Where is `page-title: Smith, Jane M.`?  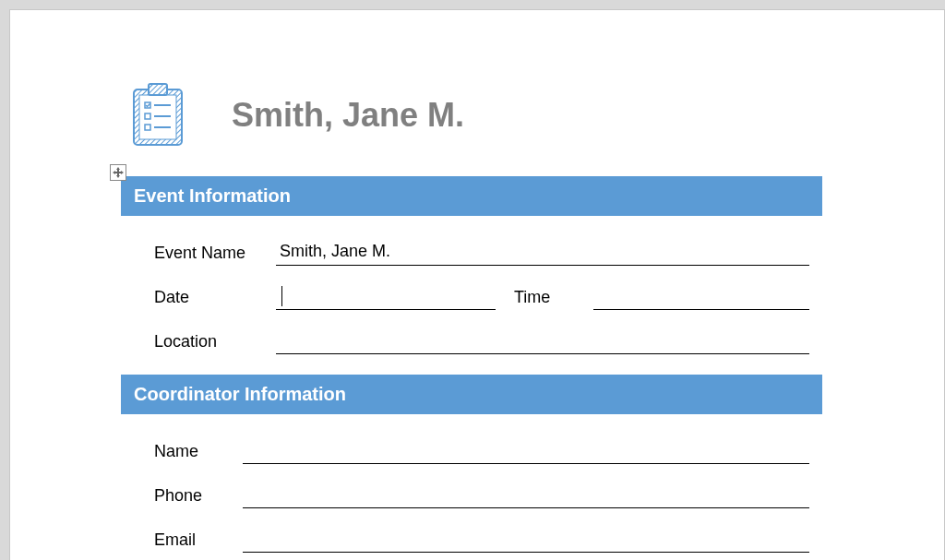 page-title: Smith, Jane M. is located at coordinates (348, 115).